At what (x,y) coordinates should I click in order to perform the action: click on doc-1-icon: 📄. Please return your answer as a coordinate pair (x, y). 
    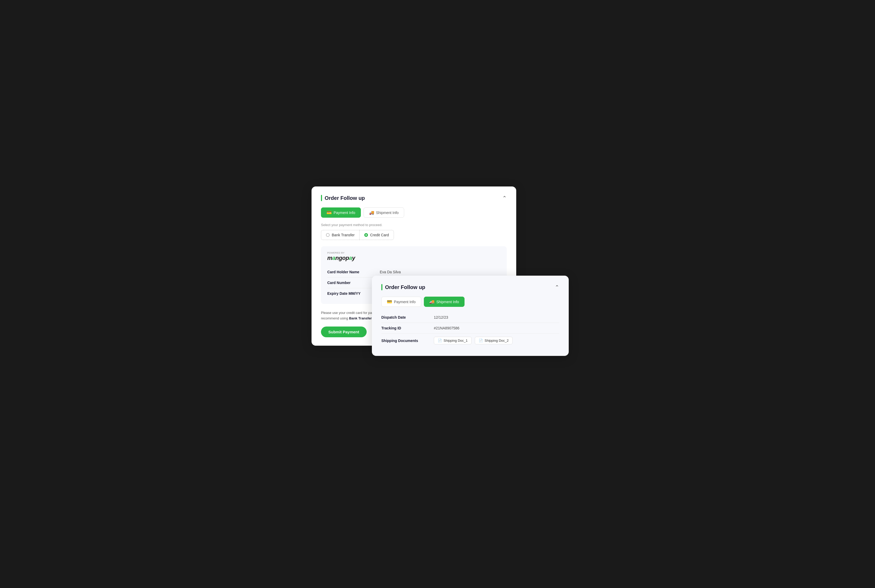
    Looking at the image, I should click on (440, 340).